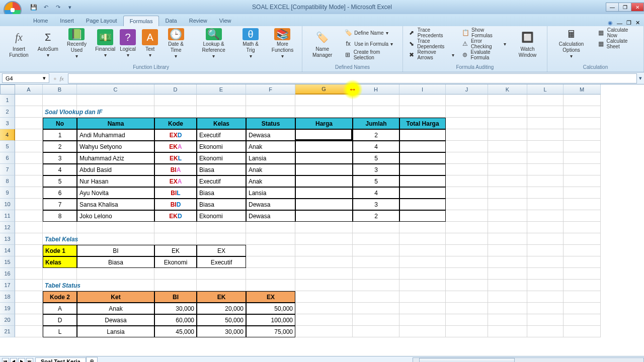 This screenshot has width=644, height=362. What do you see at coordinates (324, 124) in the screenshot?
I see `cell-G3: Harga` at bounding box center [324, 124].